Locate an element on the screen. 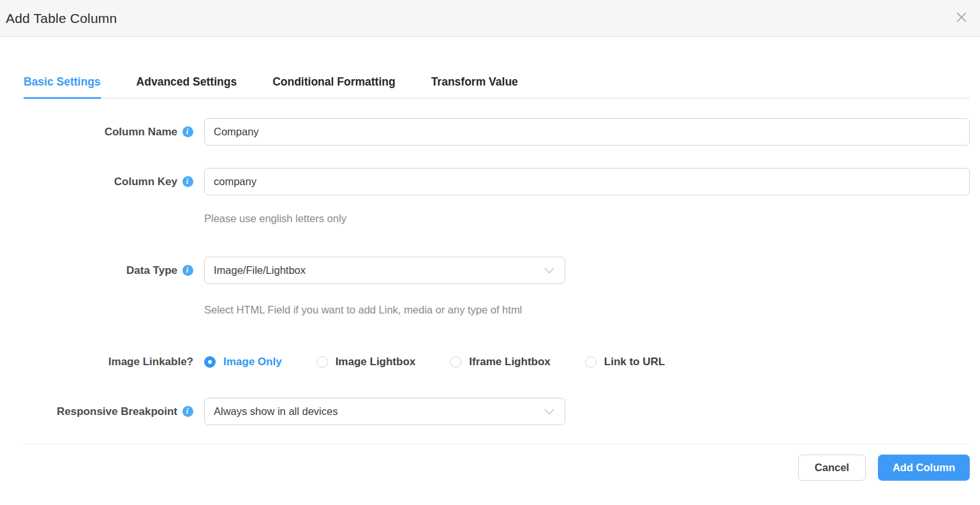  data-type-helper-text: Select HTML Field if you want to add Lin… is located at coordinates (587, 310).